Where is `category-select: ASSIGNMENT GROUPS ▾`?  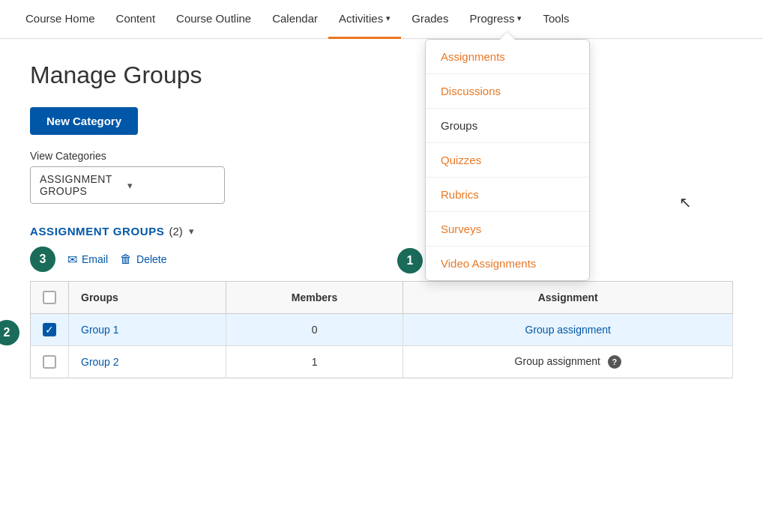
category-select: ASSIGNMENT GROUPS ▾ is located at coordinates (127, 185).